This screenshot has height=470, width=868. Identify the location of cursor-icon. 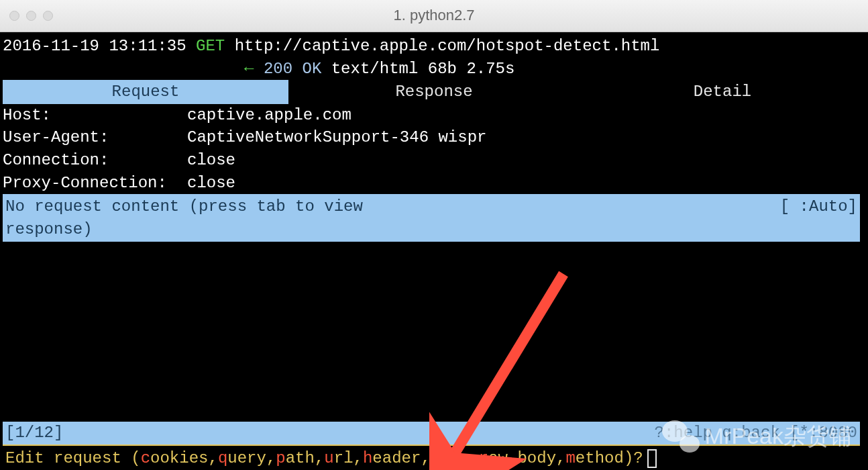
(652, 459).